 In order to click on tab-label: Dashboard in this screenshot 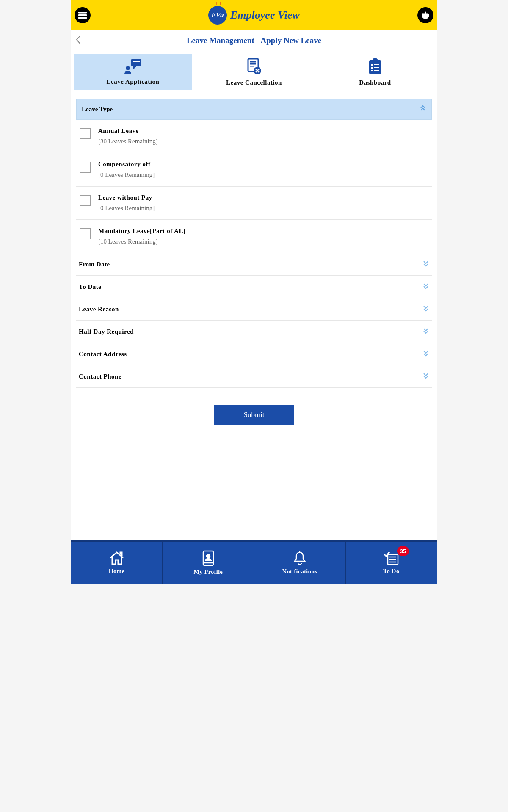, I will do `click(375, 83)`.